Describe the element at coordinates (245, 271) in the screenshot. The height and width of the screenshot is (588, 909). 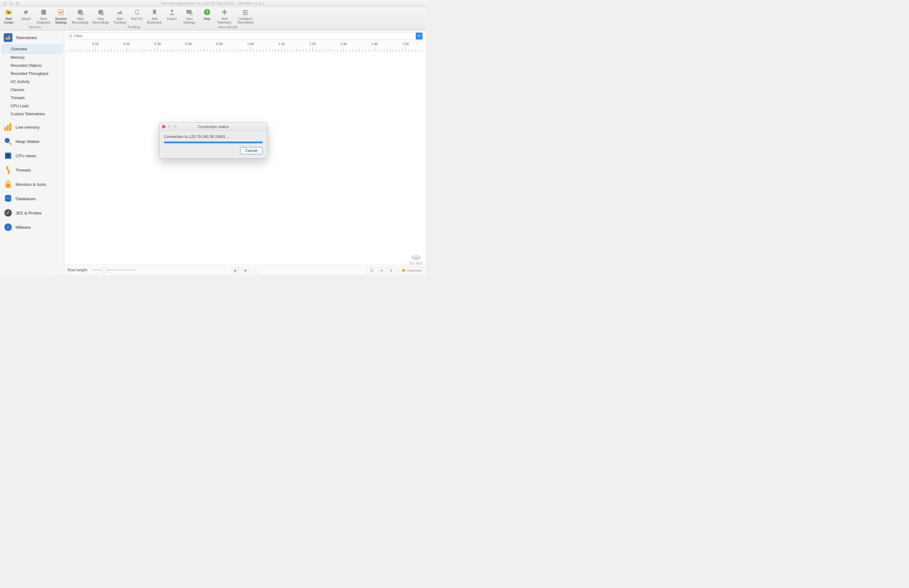
I see `flag-button: ⚑` at that location.